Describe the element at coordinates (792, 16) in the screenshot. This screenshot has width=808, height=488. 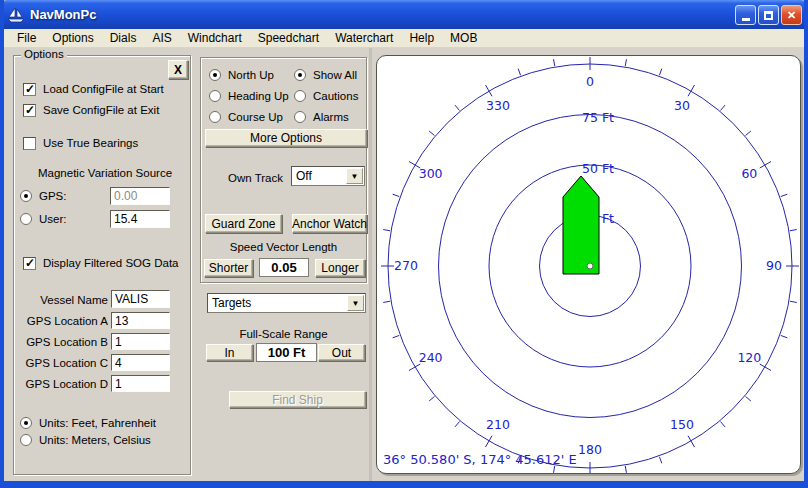
I see `close-icon: ✕` at that location.